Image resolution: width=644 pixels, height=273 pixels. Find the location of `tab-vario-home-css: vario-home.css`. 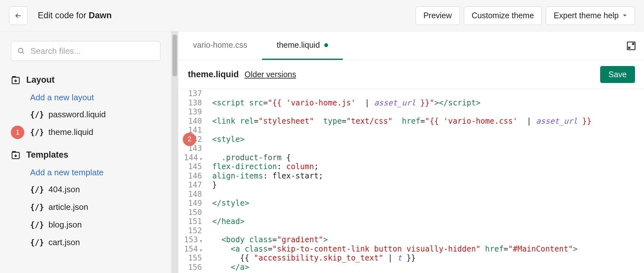

tab-vario-home-css: vario-home.css is located at coordinates (220, 46).